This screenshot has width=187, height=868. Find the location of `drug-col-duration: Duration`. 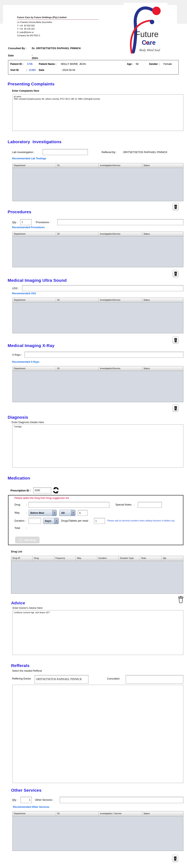

drug-col-duration: Duration is located at coordinates (108, 559).